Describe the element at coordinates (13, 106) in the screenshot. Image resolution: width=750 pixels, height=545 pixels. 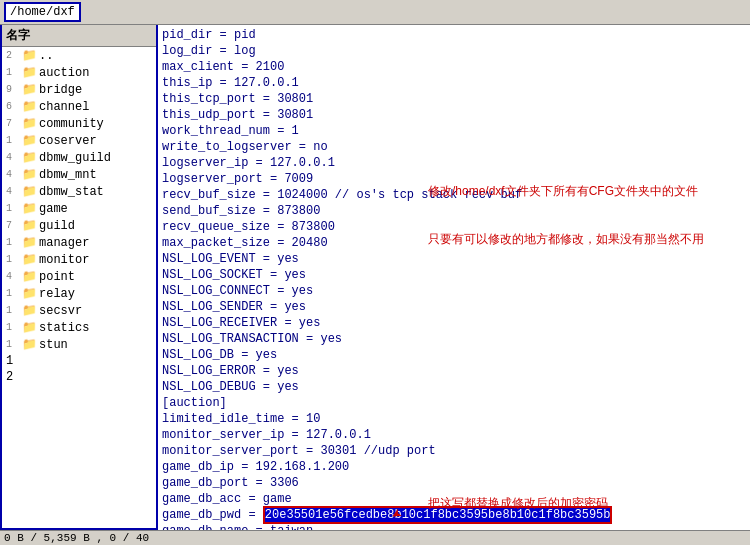
I see `item-num: 6` at that location.